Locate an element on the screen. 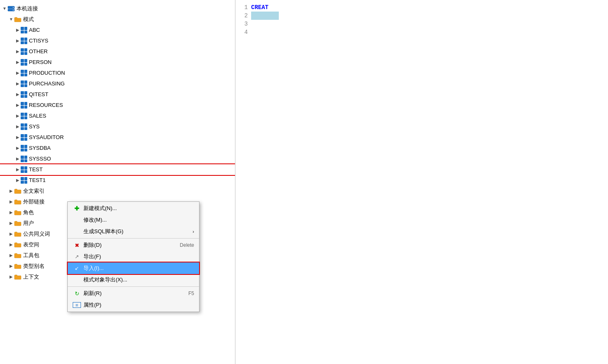 Image resolution: width=608 pixels, height=364 pixels. tree-root: 本机连接 is located at coordinates (117, 9).